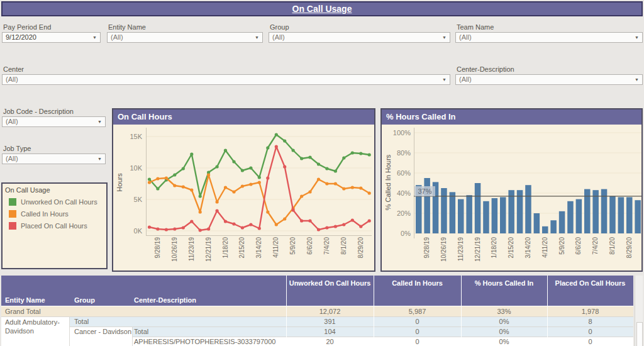  I want to click on job-type-dropdown: (All) ▼, so click(54, 159).